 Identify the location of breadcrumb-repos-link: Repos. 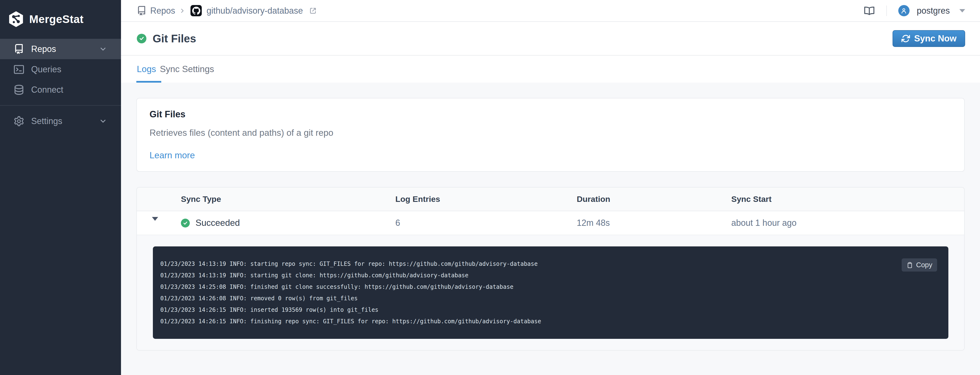
(163, 11).